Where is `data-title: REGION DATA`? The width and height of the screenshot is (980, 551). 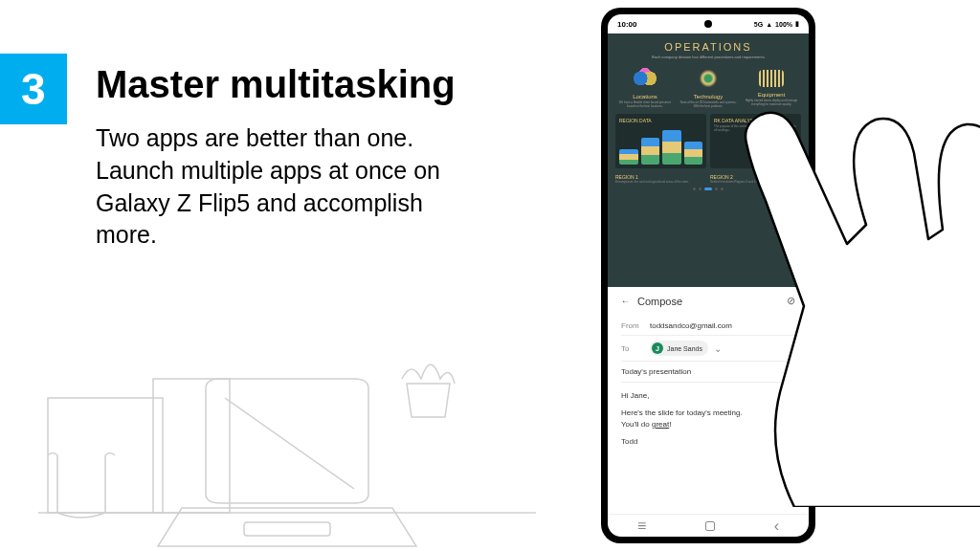 data-title: REGION DATA is located at coordinates (660, 121).